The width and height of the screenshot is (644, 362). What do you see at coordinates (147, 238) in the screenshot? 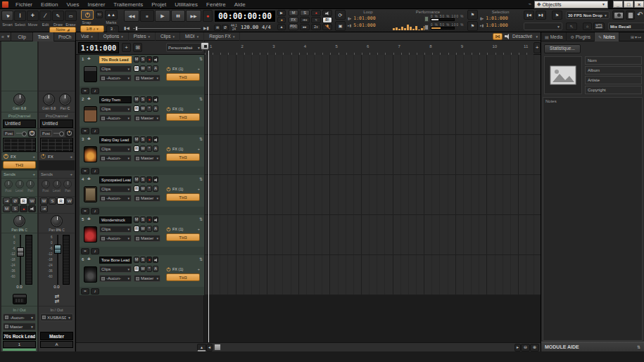
I see `track-output-dropdown: Master▾` at bounding box center [147, 238].